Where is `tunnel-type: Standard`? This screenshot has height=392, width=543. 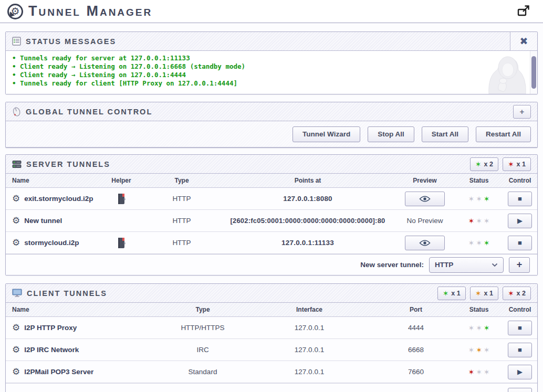
tunnel-type: Standard is located at coordinates (203, 372).